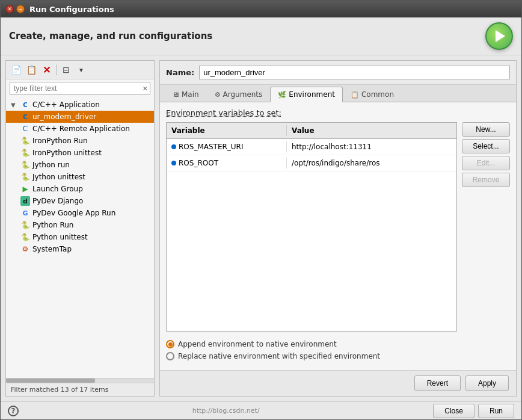 The height and width of the screenshot is (420, 522). I want to click on tab-environment-label: Environment, so click(312, 94).